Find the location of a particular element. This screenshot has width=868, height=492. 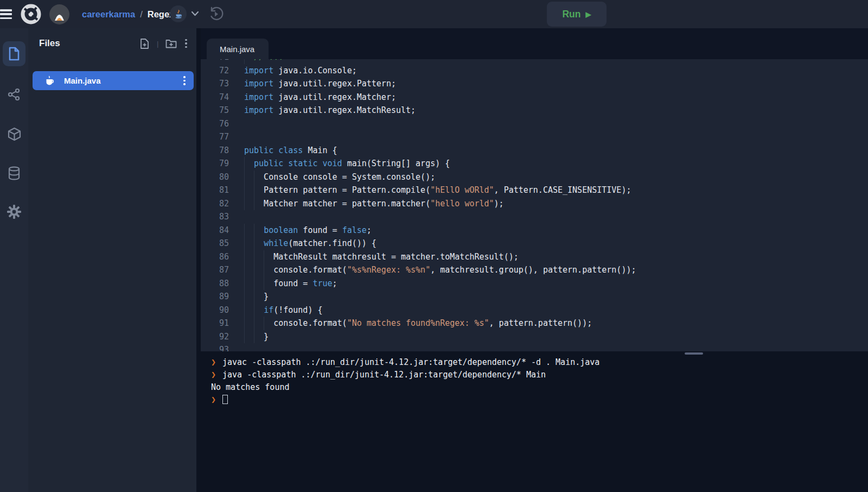

code-line-75: 75import java.util.regex.MatchResult; is located at coordinates (534, 111).